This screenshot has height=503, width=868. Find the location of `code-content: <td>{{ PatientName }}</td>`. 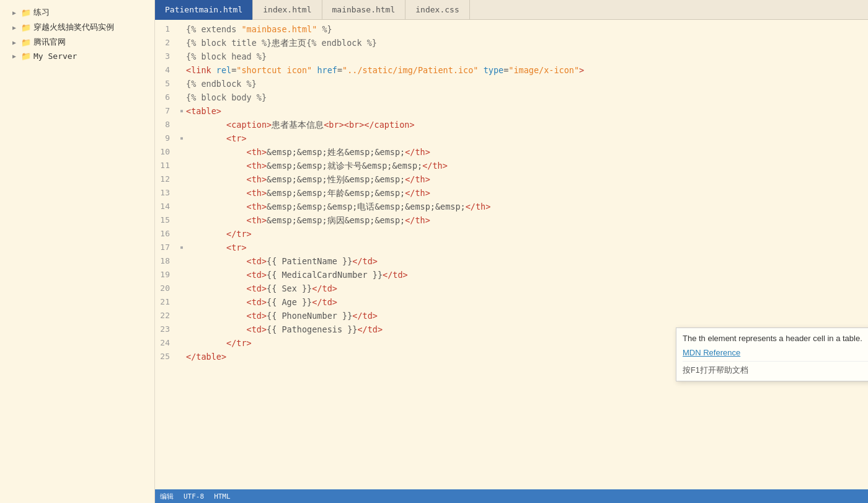

code-content: <td>{{ PatientName }}</td> is located at coordinates (527, 261).